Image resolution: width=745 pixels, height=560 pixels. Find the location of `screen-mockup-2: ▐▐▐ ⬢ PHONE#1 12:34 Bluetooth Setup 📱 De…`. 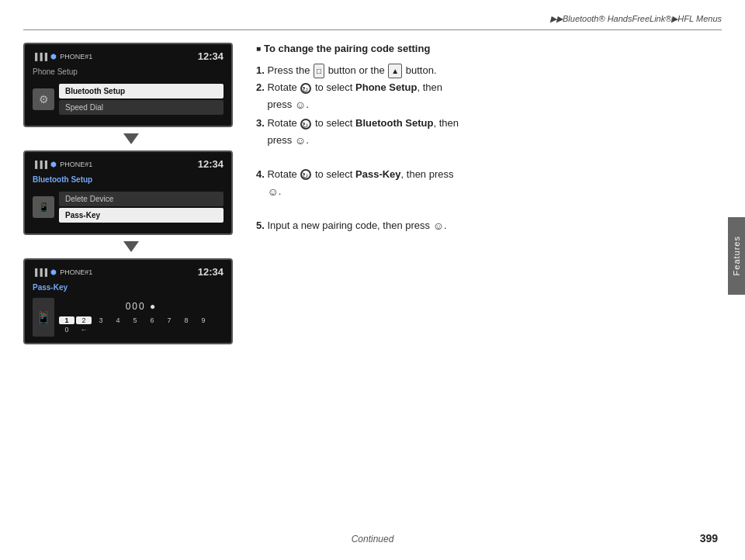

screen-mockup-2: ▐▐▐ ⬢ PHONE#1 12:34 Bluetooth Setup 📱 De… is located at coordinates (128, 192).